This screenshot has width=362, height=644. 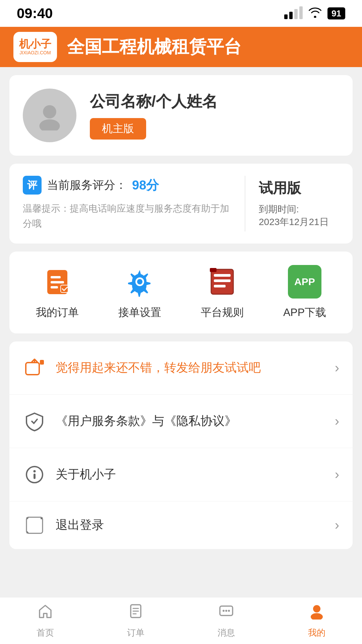 What do you see at coordinates (292, 204) in the screenshot?
I see `score-right: 试用版 到期时间: 2023年12月21日` at bounding box center [292, 204].